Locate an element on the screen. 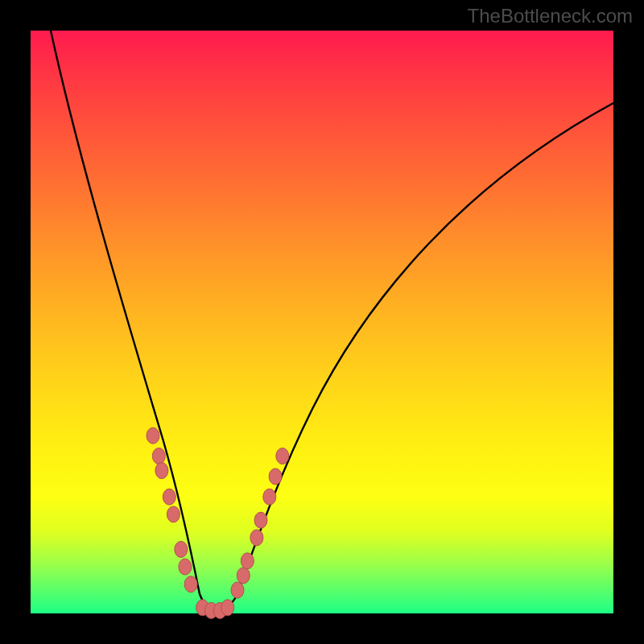 The height and width of the screenshot is (644, 644). markers-bottom is located at coordinates (216, 609).